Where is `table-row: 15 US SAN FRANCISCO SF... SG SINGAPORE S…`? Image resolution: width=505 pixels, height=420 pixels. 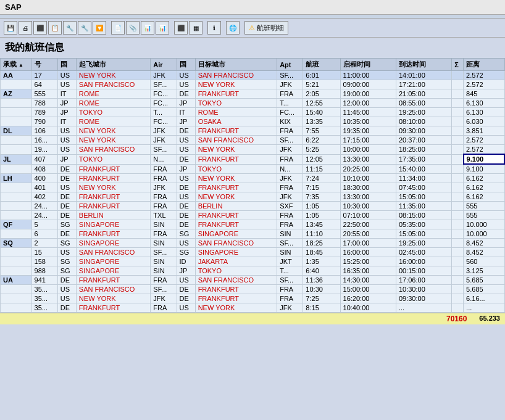
table-row: 15 US SAN FRANCISCO SF... SG SINGAPORE S… is located at coordinates (253, 253).